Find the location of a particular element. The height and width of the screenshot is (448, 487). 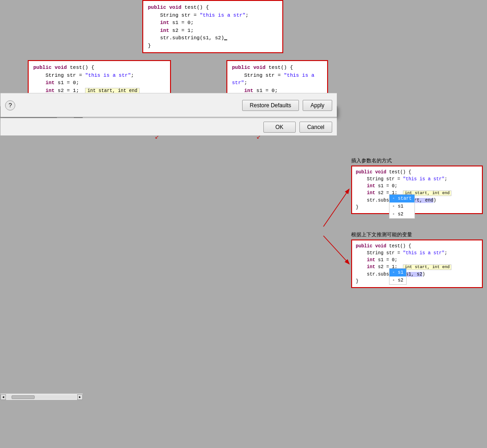

ac-start: ◦ start is located at coordinates (402, 199).